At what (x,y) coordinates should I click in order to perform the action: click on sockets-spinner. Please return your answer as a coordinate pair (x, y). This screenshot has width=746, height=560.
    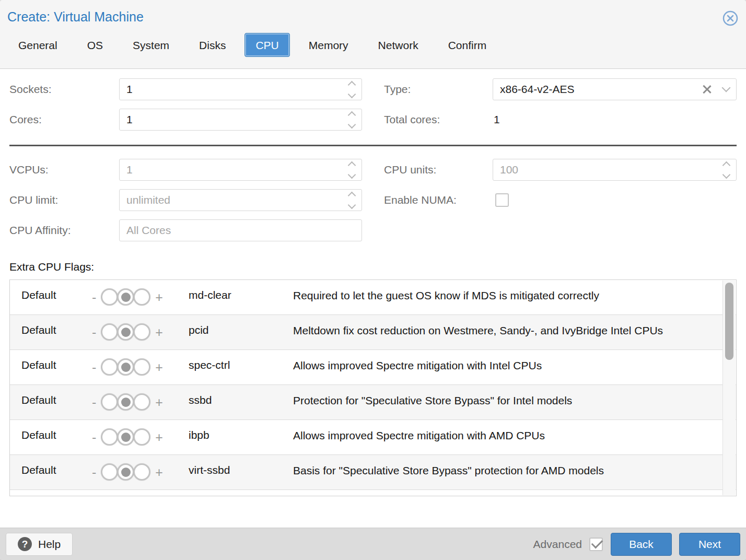
    Looking at the image, I should click on (352, 89).